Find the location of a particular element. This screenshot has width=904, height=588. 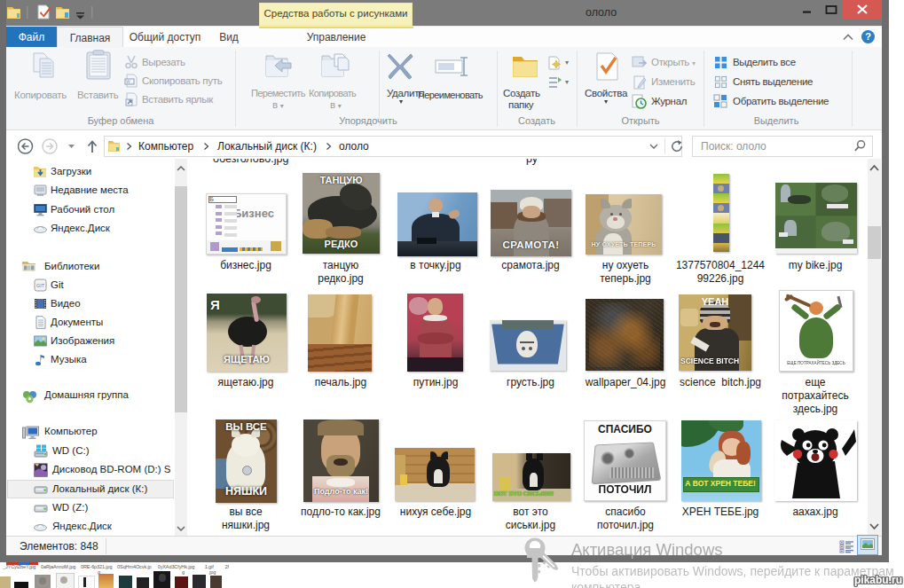

svg-text: GIT is located at coordinates (41, 286).